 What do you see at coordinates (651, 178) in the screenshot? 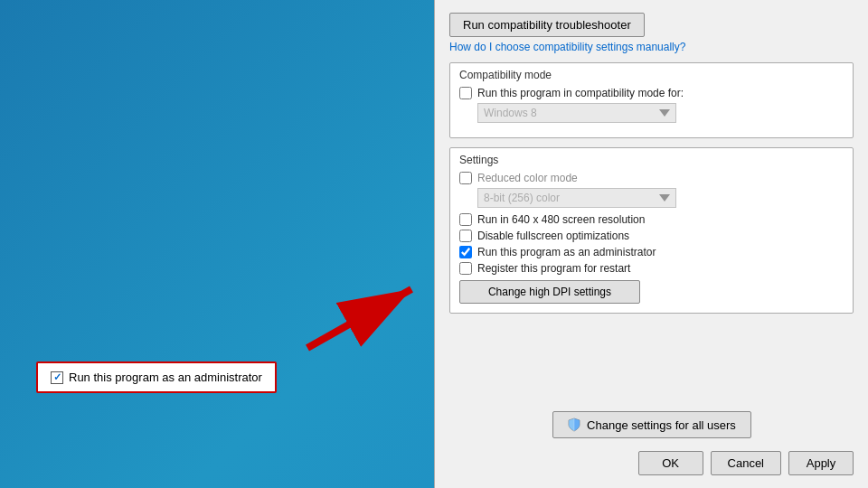
I see `settings-item-0: Reduced color mode` at bounding box center [651, 178].